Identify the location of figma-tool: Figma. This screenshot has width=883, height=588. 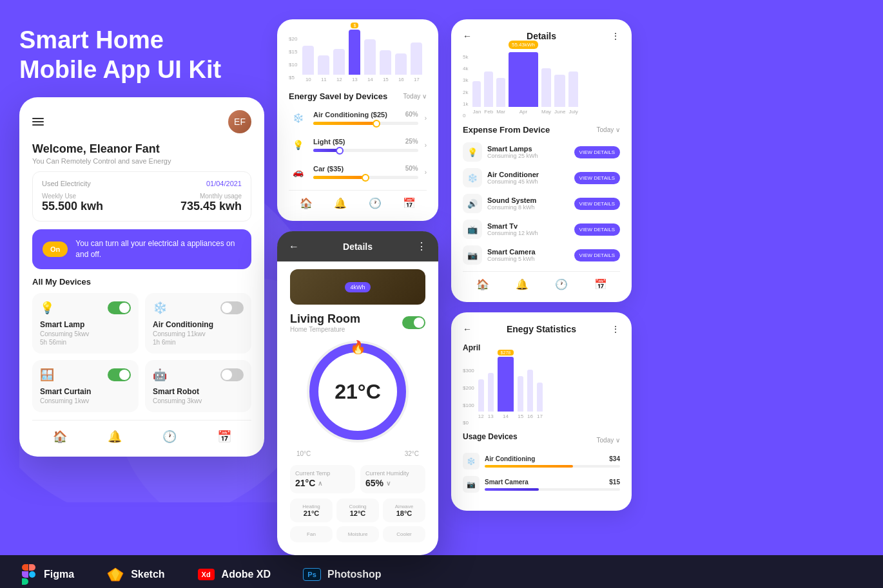
(46, 574).